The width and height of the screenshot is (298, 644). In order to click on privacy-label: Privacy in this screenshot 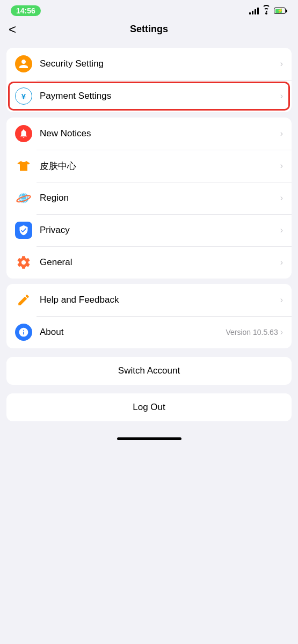, I will do `click(160, 230)`.